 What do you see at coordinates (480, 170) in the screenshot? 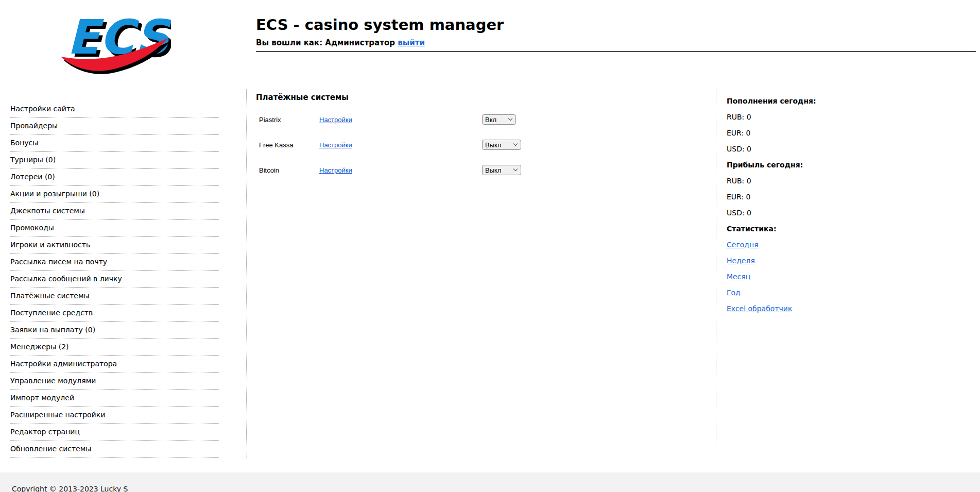
I see `payment-row-bitcoin: Bitcoin Настройки Выкл` at bounding box center [480, 170].